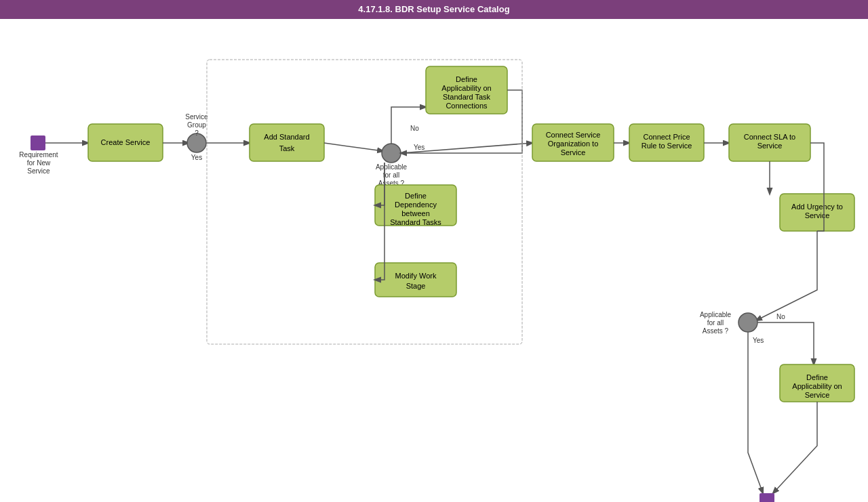  What do you see at coordinates (716, 314) in the screenshot?
I see `gw3-label1: Applicable` at bounding box center [716, 314].